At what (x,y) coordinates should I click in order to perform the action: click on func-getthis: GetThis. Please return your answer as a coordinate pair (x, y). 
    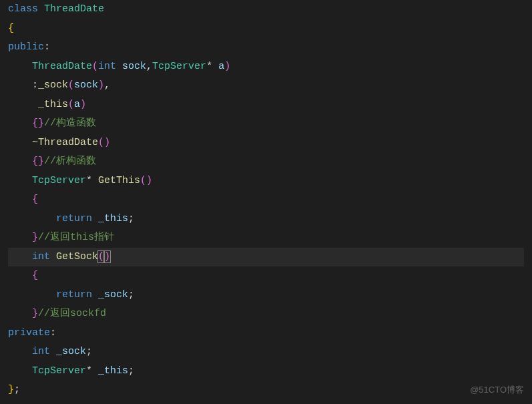
    Looking at the image, I should click on (119, 180).